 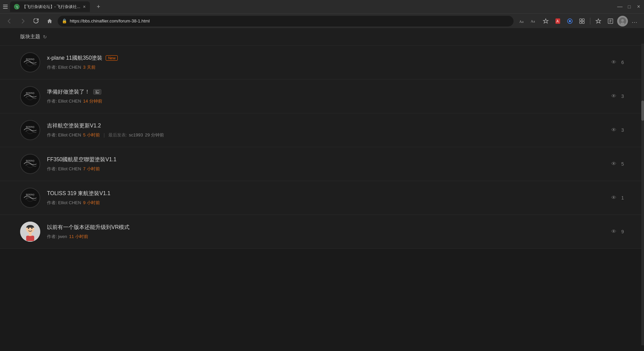 I want to click on view-count: 9, so click(x=621, y=232).